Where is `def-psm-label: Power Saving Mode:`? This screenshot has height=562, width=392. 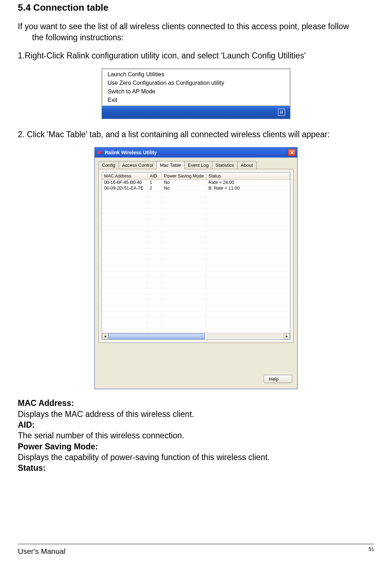
def-psm-label: Power Saving Mode: is located at coordinates (196, 447).